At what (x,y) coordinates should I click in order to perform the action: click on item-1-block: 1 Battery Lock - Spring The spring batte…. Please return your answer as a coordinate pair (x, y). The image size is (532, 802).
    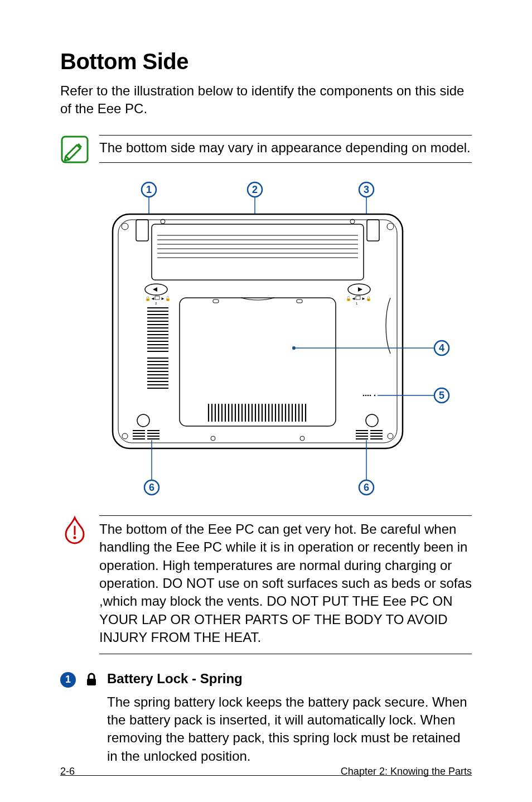
    Looking at the image, I should click on (266, 724).